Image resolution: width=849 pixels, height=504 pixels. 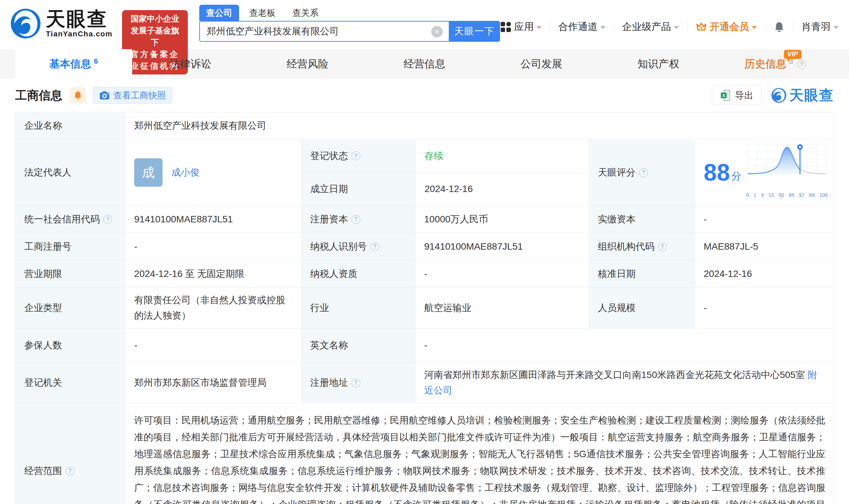 What do you see at coordinates (726, 27) in the screenshot?
I see `nav-item-vip: 开通会员` at bounding box center [726, 27].